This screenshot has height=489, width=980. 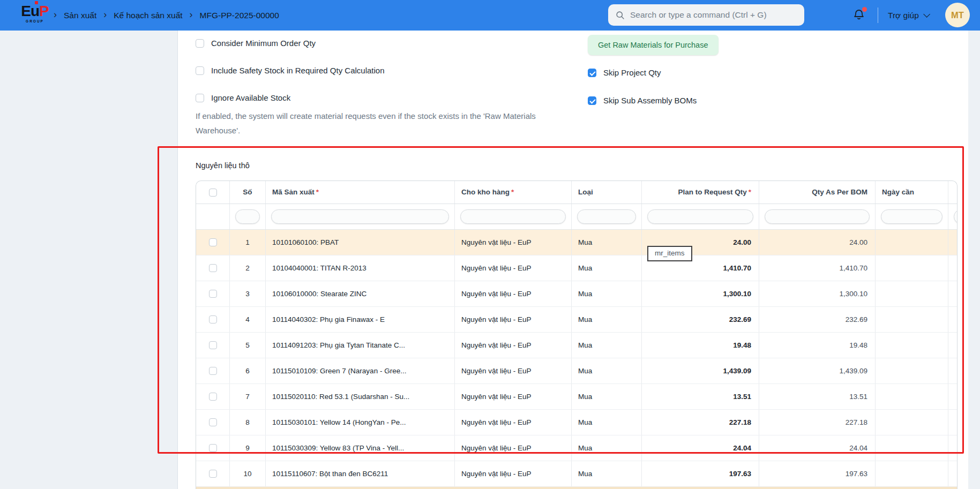 I want to click on qty-as-per-bom-cell: 1,300.10, so click(x=818, y=294).